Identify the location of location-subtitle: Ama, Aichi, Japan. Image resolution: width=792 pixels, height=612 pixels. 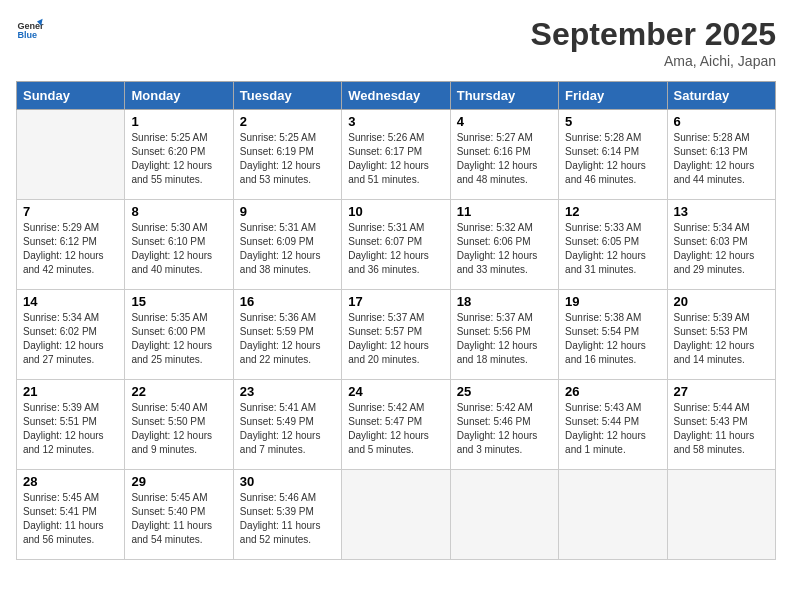
(654, 61).